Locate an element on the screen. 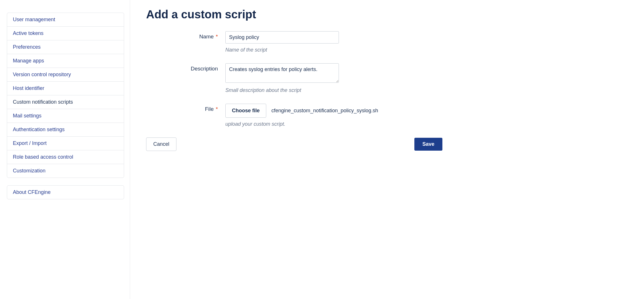 The width and height of the screenshot is (644, 299). description-label: Description is located at coordinates (186, 68).